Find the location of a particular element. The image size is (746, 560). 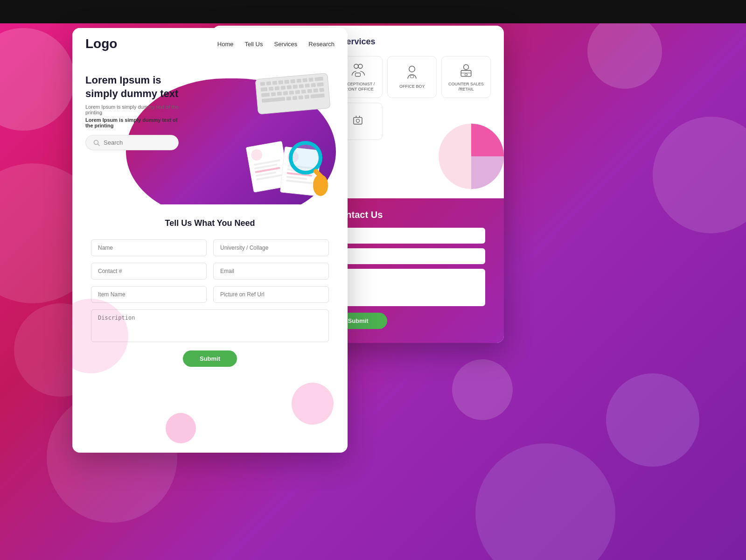

search-input is located at coordinates (136, 143).